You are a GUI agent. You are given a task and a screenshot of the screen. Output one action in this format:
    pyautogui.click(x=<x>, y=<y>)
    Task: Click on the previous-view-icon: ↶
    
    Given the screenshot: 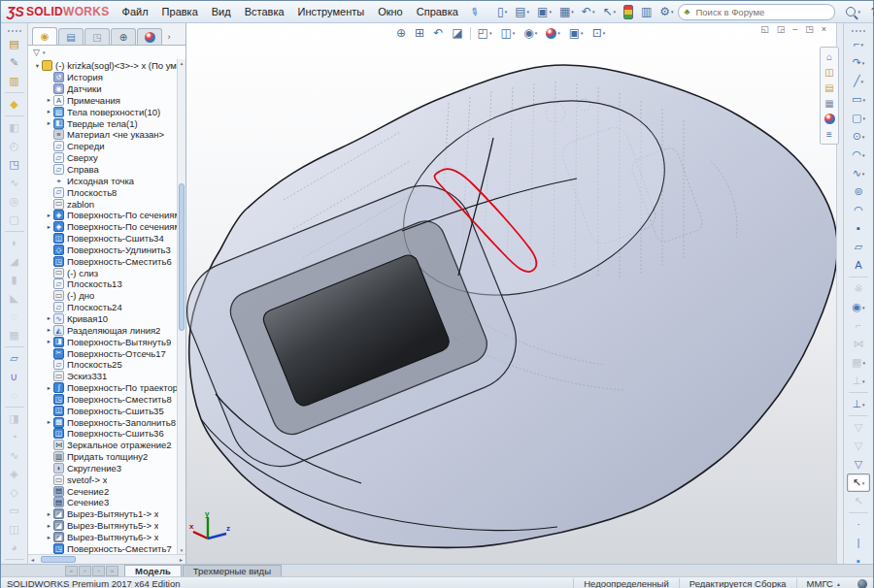 What is the action you would take?
    pyautogui.click(x=438, y=33)
    